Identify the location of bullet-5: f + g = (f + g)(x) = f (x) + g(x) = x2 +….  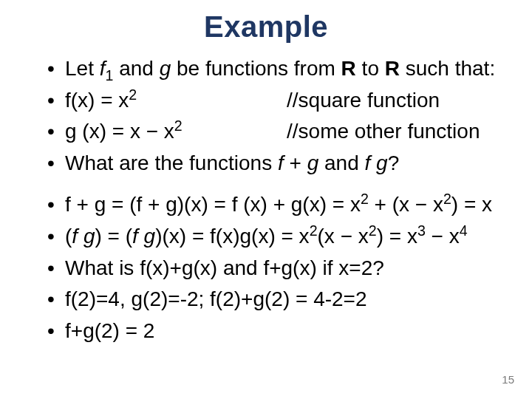
(273, 205).